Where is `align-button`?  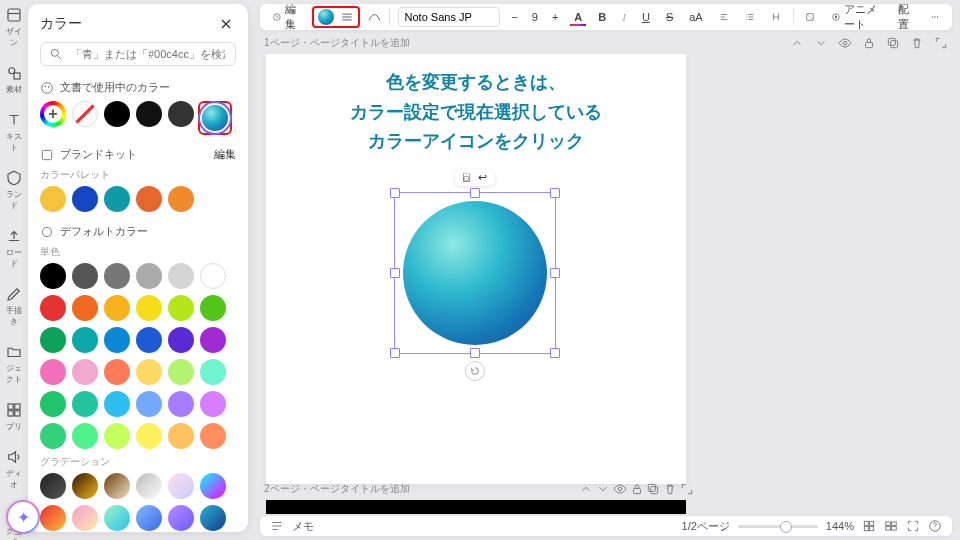 align-button is located at coordinates (724, 17).